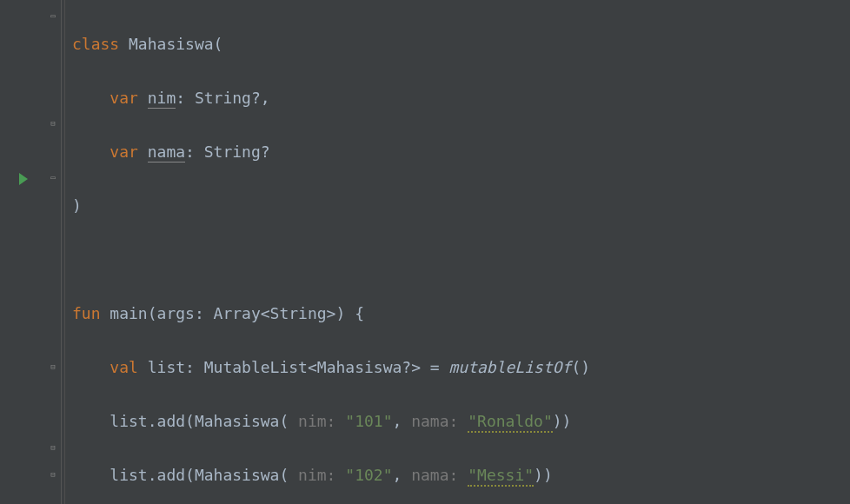 The height and width of the screenshot is (504, 850). Describe the element at coordinates (331, 474) in the screenshot. I see `code-line: list.add(Mahasiswa( nim: "102", nama: "M…` at that location.